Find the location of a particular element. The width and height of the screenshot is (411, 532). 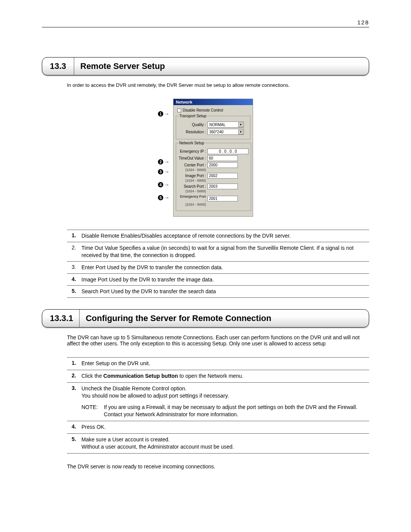

search-port-input: 2003 is located at coordinates (223, 187).